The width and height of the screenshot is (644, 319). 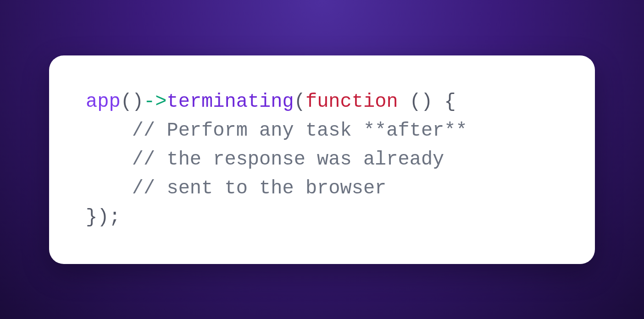 I want to click on space-after-function, so click(x=404, y=102).